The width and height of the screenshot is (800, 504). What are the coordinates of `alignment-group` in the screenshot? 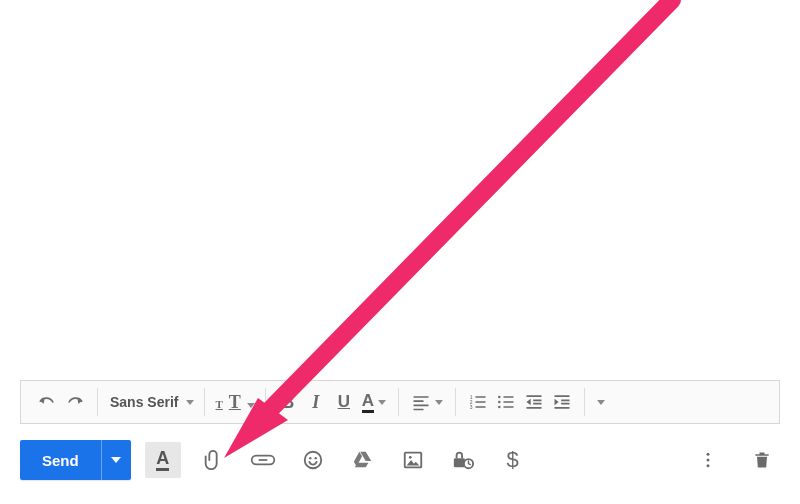 It's located at (427, 402).